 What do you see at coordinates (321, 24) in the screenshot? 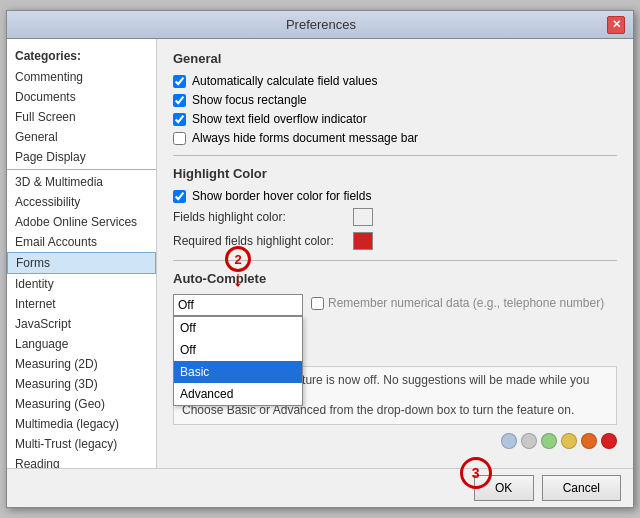
I see `dialog-title: Preferences` at bounding box center [321, 24].